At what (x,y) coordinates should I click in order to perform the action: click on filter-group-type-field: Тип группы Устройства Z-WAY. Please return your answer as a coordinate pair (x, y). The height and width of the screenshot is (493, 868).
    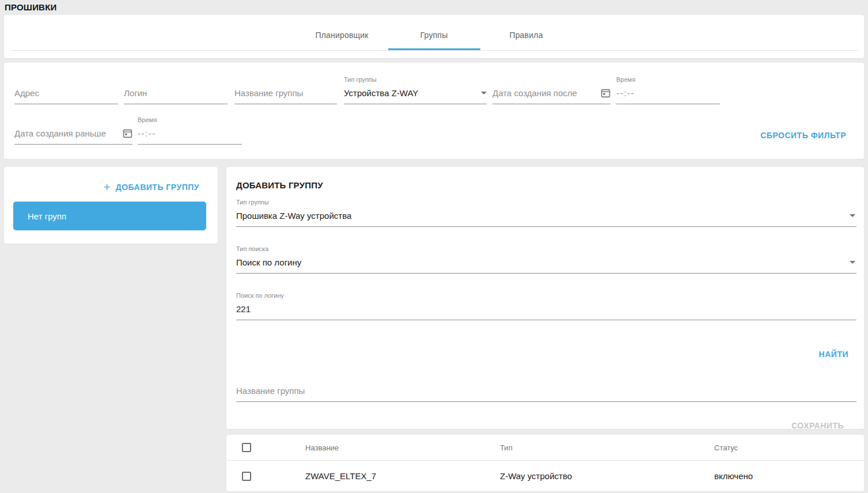
    Looking at the image, I should click on (415, 90).